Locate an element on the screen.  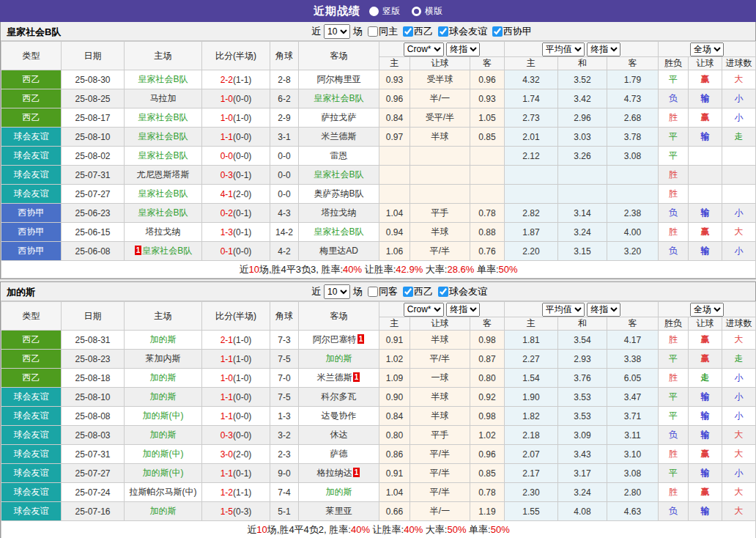
col-header-corner: 角球 is located at coordinates (284, 56).